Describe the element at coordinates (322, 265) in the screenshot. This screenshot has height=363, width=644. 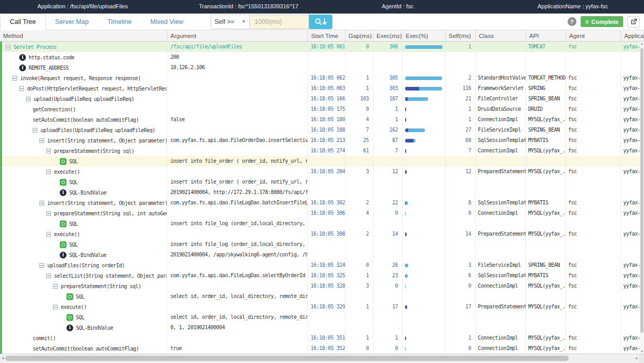
I see `tree-row: uploadFiles(String orderId)16:18:05 3240…` at that location.